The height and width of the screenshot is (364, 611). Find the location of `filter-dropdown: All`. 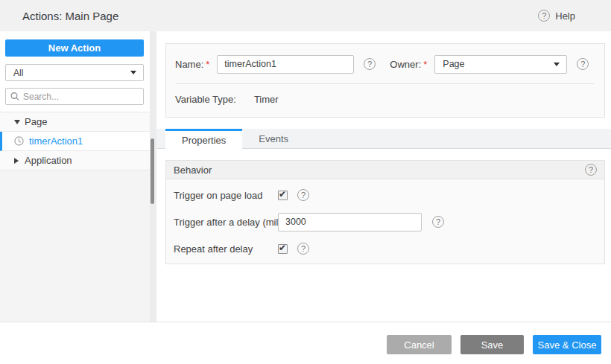

filter-dropdown: All is located at coordinates (75, 73).